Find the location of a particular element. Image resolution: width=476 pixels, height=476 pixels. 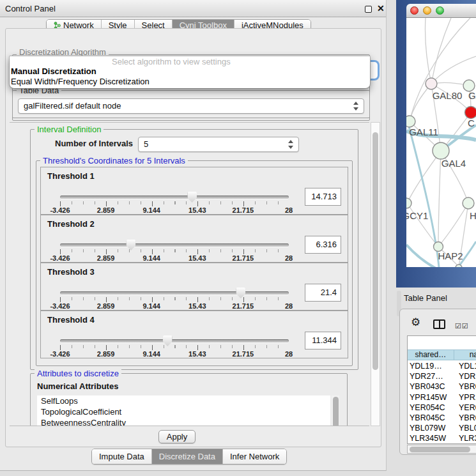

table-row: YDR27…YDR2 is located at coordinates (442, 376).